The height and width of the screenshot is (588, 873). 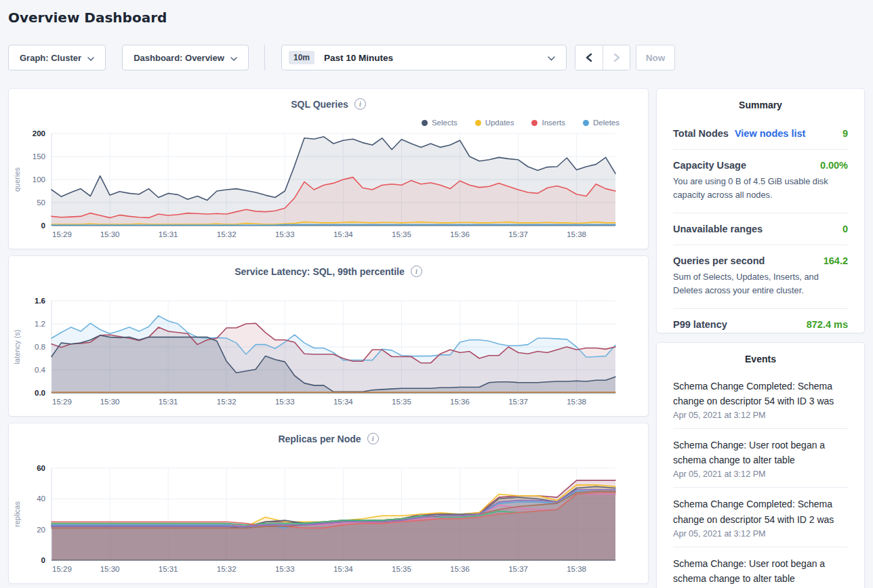 What do you see at coordinates (701, 133) in the screenshot?
I see `total-nodes-label: Total Nodes` at bounding box center [701, 133].